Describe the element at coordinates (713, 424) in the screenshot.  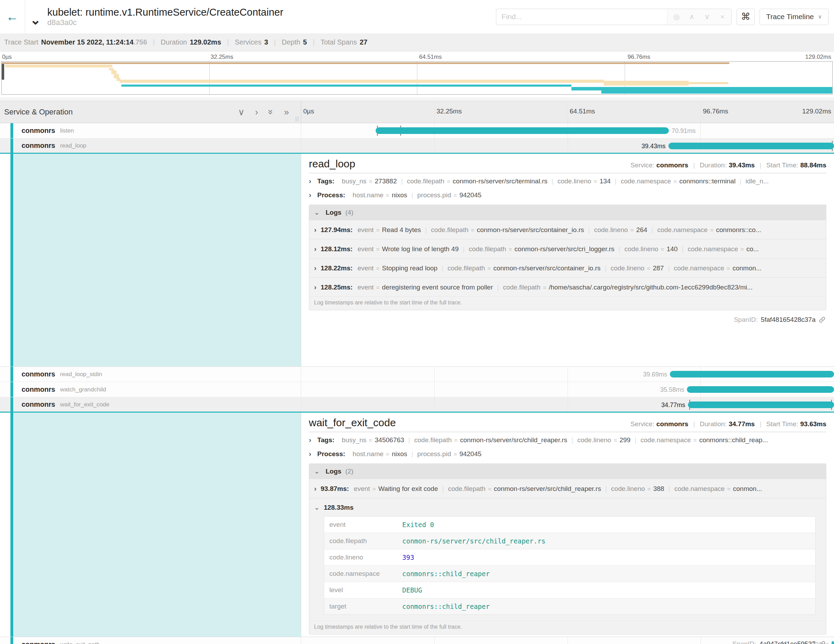
I see `duration-label: Duration:` at that location.